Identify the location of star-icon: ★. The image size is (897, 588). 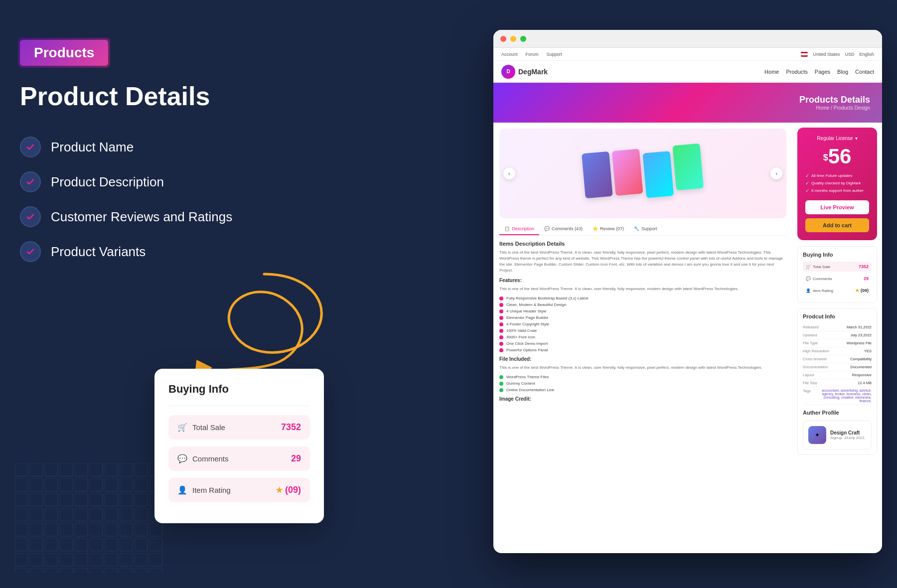
(279, 490).